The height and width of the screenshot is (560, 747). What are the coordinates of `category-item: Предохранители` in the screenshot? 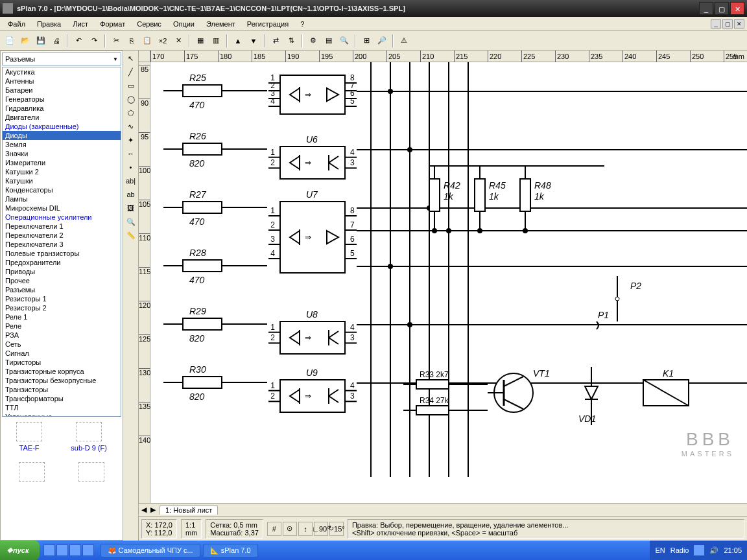 It's located at (62, 262).